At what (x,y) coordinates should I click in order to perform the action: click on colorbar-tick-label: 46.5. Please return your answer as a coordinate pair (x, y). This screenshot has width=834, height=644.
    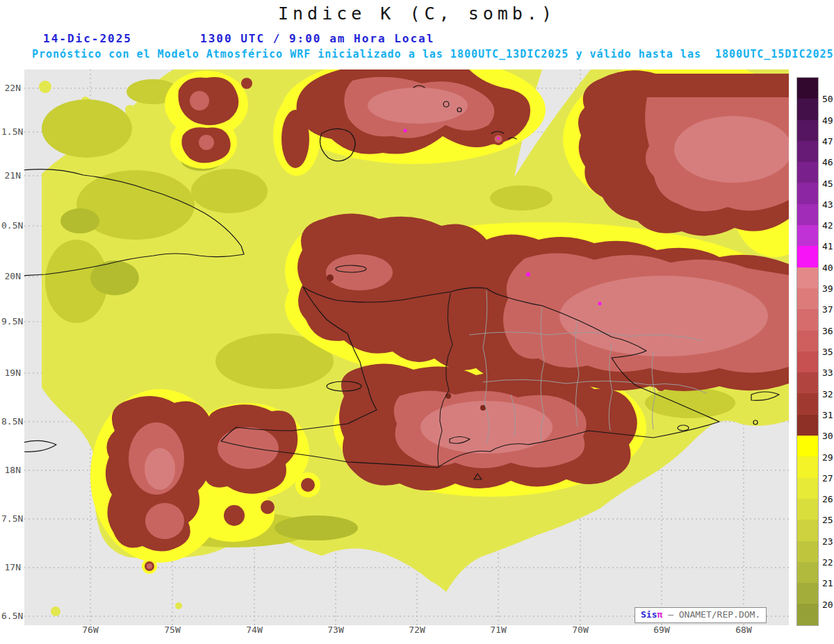
    Looking at the image, I should click on (828, 163).